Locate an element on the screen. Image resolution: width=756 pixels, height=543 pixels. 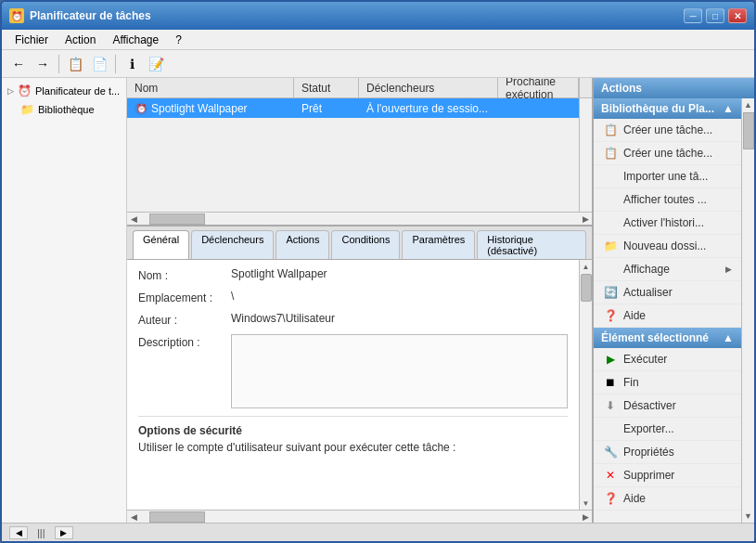
hscroll-left-btn: ◀ is located at coordinates (134, 219).